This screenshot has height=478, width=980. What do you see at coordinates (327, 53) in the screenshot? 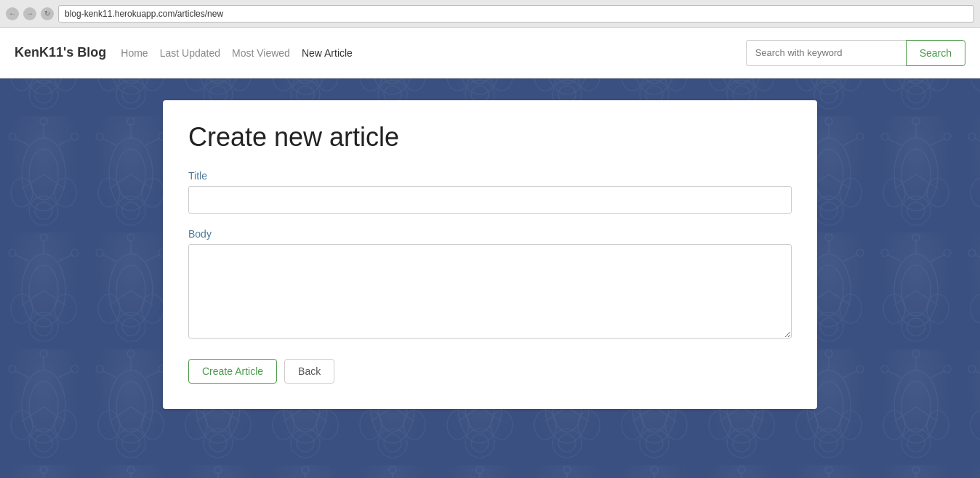
I see `nav-link-new-article: New Article` at bounding box center [327, 53].